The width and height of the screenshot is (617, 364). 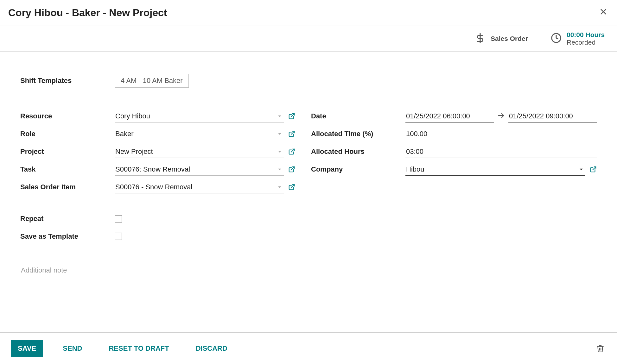 I want to click on resource-input, so click(x=199, y=116).